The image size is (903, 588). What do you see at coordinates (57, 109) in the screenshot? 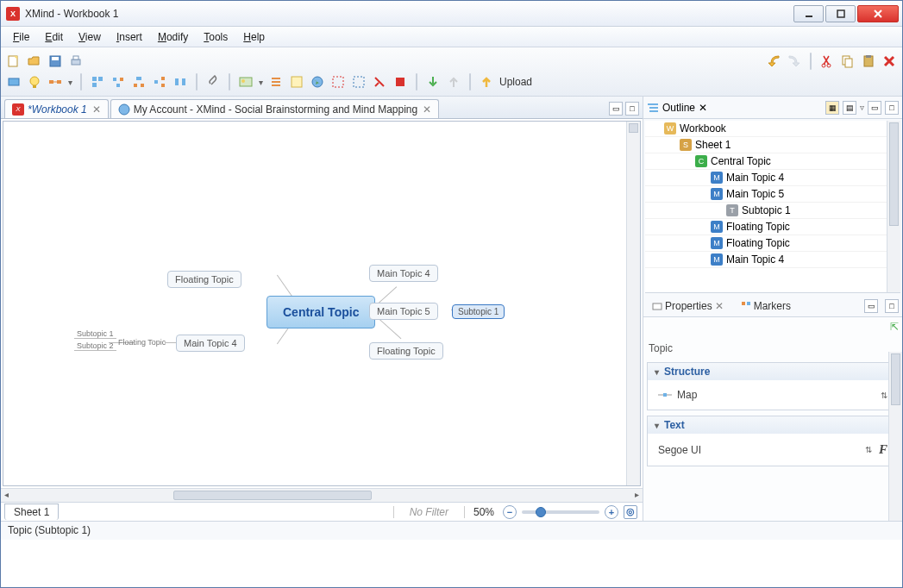
I see `tab-workbook1: X *Workbook 1 ✕` at bounding box center [57, 109].